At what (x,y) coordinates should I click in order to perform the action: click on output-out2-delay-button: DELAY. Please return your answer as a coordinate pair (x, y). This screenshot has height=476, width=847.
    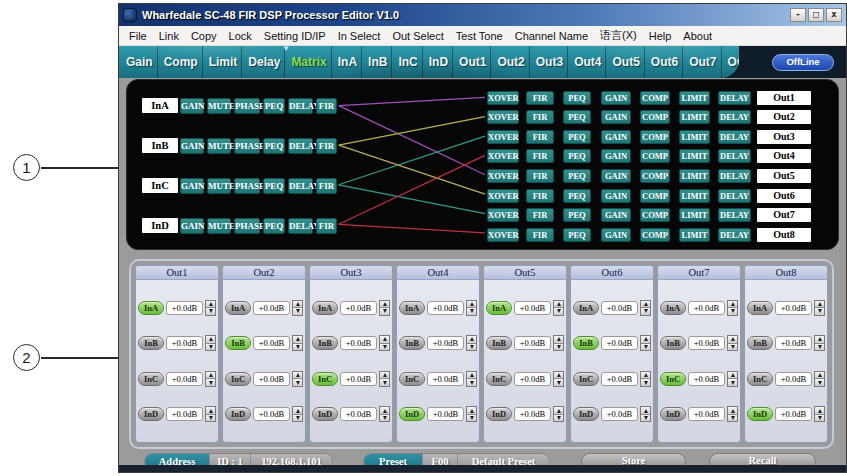
    Looking at the image, I should click on (734, 117).